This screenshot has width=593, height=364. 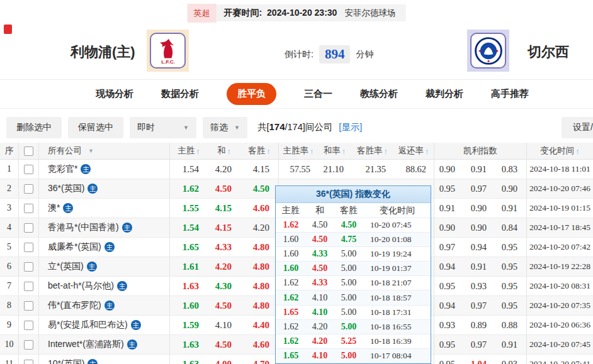 What do you see at coordinates (237, 128) in the screenshot?
I see `chevron-down-icon: ▼` at bounding box center [237, 128].